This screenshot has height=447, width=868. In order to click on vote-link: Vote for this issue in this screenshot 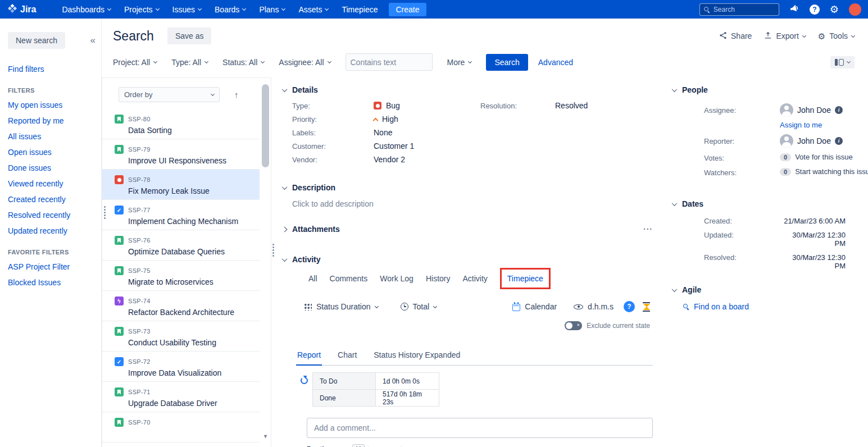, I will do `click(824, 157)`.